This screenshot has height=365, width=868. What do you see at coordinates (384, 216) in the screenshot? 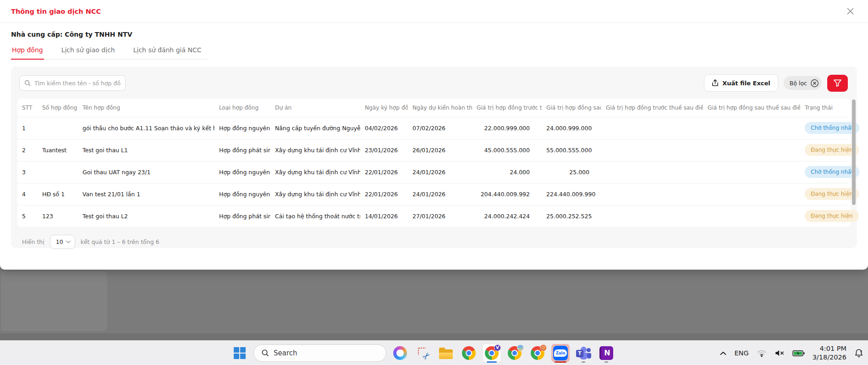
I see `cell-ngay_ky: 14/01/2026` at bounding box center [384, 216].